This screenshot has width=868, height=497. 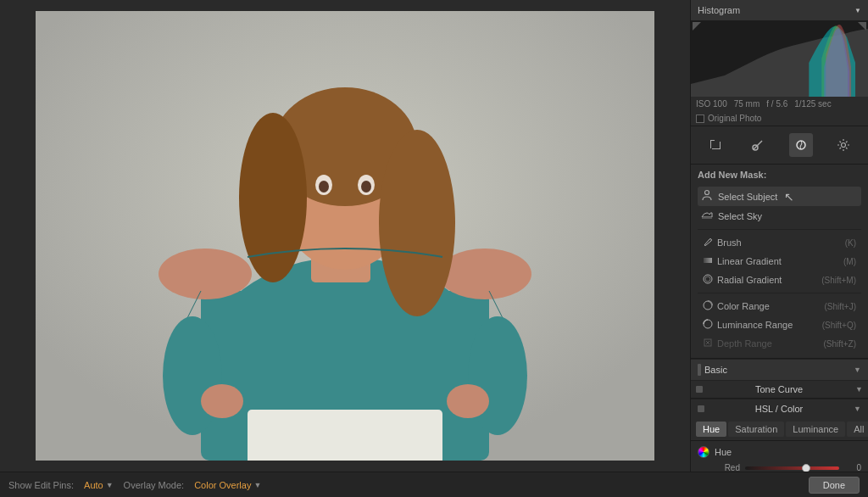 I want to click on focal-length: 75 mm, so click(x=748, y=103).